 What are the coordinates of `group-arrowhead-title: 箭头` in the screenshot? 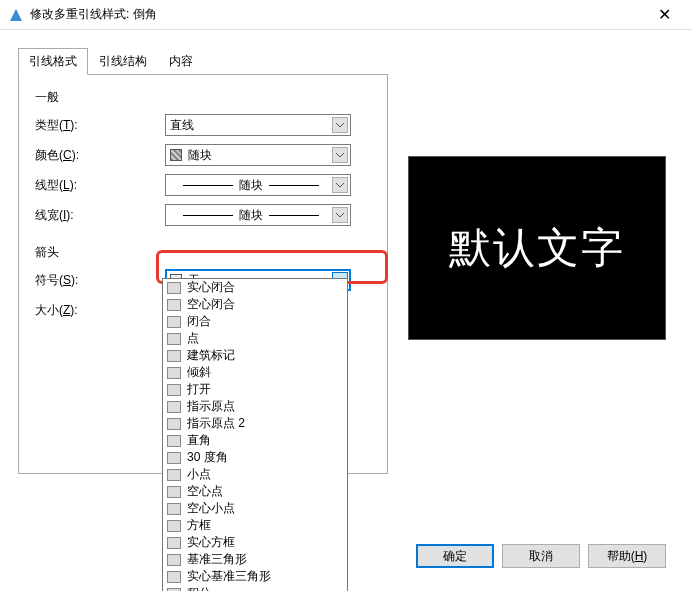 It's located at (203, 252).